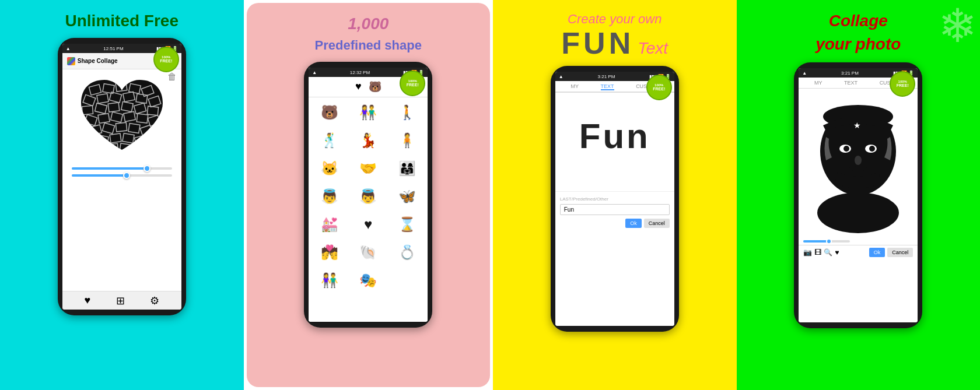  Describe the element at coordinates (807, 252) in the screenshot. I see `camera-icon-4: 📷` at that location.